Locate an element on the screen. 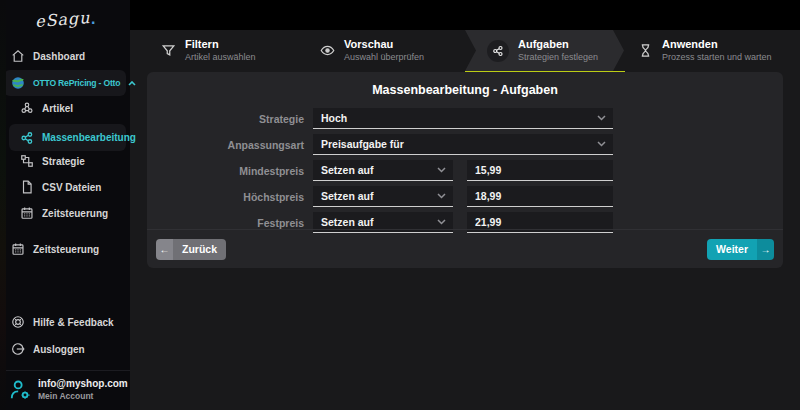 The height and width of the screenshot is (410, 800). sidebar-item-label: Artikel is located at coordinates (58, 108).